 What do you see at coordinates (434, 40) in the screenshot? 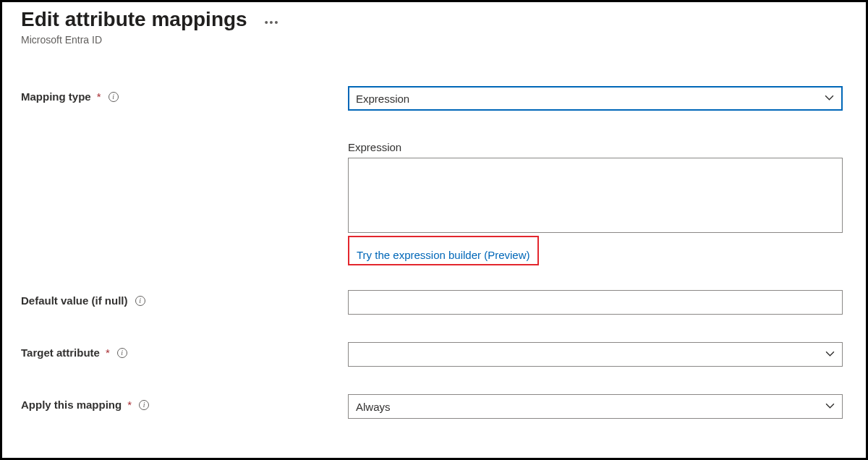
I see `page-subtitle: Microsoft Entra ID` at bounding box center [434, 40].